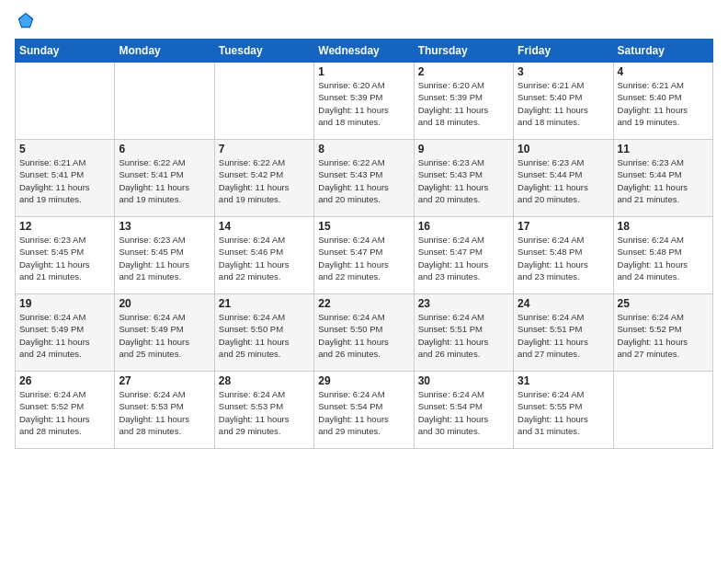 The image size is (728, 563). I want to click on day-number: 17, so click(563, 226).